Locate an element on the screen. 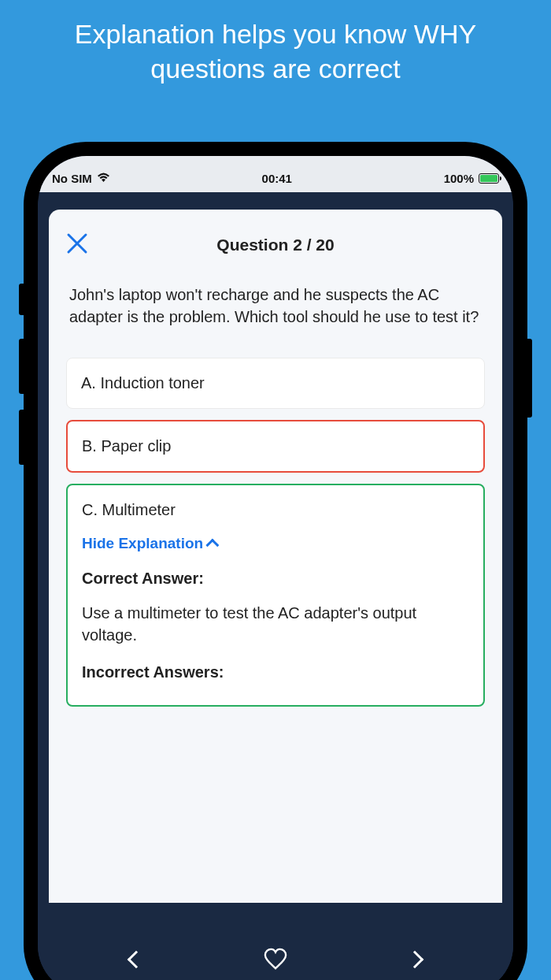  battery-icon is located at coordinates (489, 178).